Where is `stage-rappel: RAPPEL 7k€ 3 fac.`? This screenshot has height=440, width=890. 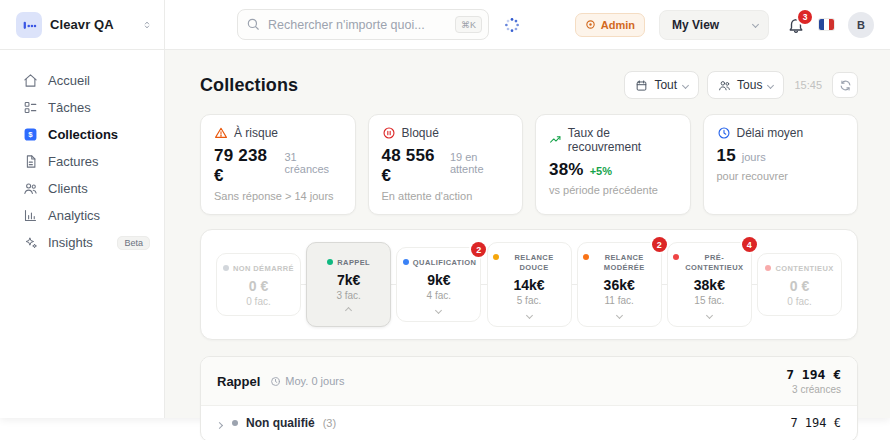
stage-rappel: RAPPEL 7k€ 3 fac. is located at coordinates (348, 284).